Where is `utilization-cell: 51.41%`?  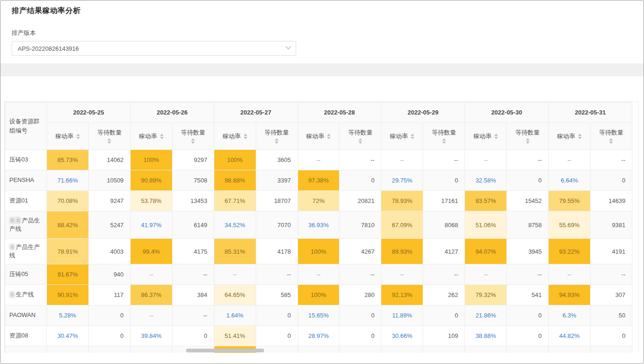
utilization-cell: 51.41% is located at coordinates (235, 336).